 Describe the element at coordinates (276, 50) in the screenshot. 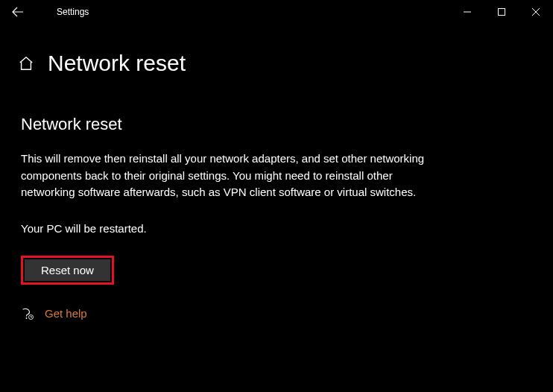

I see `page-header: Network reset` at that location.